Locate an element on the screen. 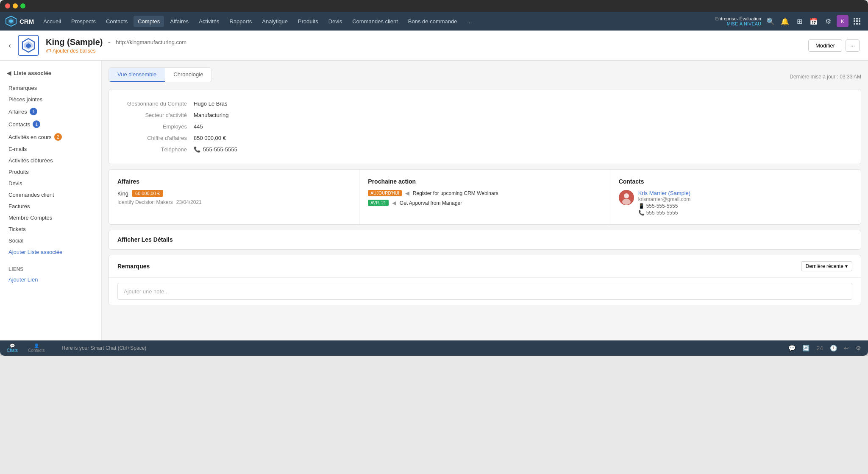 Image resolution: width=868 pixels, height=474 pixels. sidebar-item-activites-label: Activités en cours is located at coordinates (30, 137).